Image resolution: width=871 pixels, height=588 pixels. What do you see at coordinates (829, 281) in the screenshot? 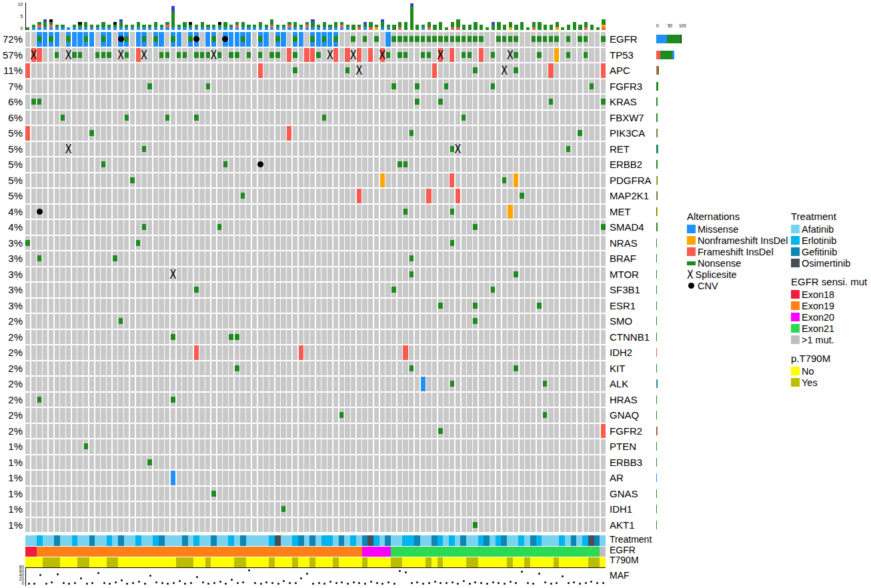
I see `legend-title: EGFR sensi. mut` at bounding box center [829, 281].